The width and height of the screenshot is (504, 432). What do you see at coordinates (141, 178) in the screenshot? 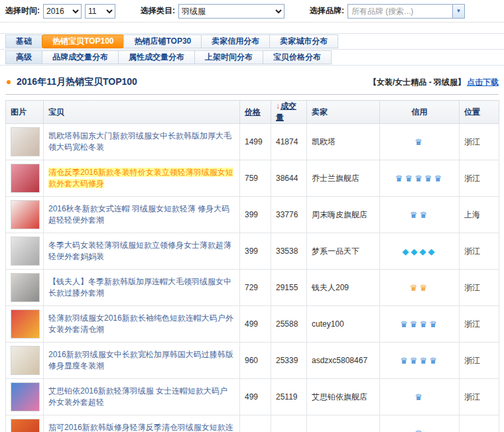
I see `product-title-link: 清仓反季2016新款冬装特价女装立领轻薄羽绒服女短款外套大码修身` at bounding box center [141, 178].